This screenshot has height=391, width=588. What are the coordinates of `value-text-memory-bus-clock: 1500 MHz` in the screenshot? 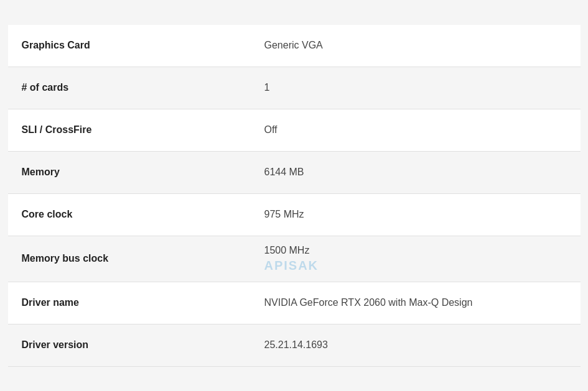 It's located at (416, 251).